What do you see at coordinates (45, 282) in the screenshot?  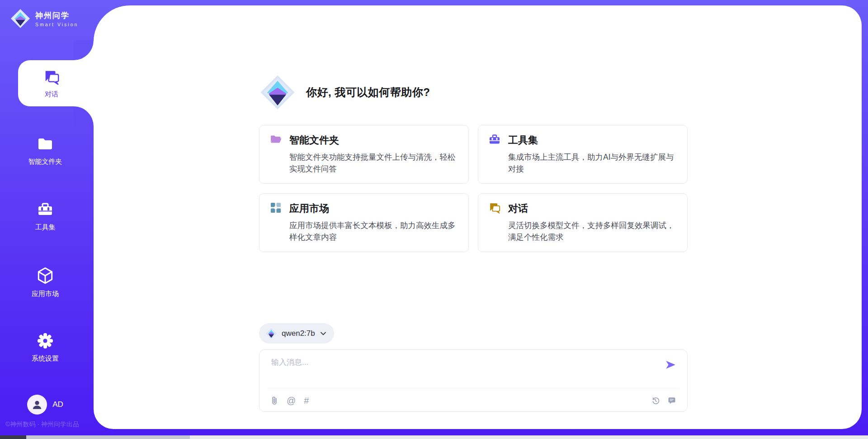 I see `sidebar-item-app-market: 应用市场` at bounding box center [45, 282].